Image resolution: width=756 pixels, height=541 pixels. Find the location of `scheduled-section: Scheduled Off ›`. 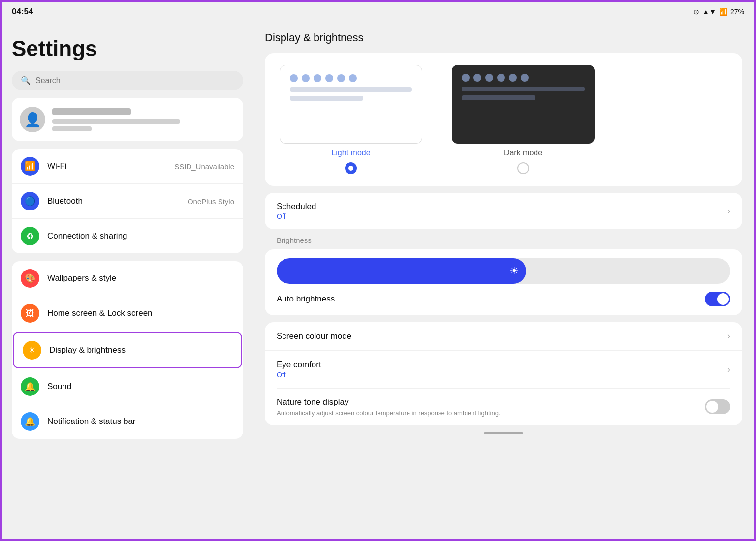

scheduled-section: Scheduled Off › is located at coordinates (504, 211).